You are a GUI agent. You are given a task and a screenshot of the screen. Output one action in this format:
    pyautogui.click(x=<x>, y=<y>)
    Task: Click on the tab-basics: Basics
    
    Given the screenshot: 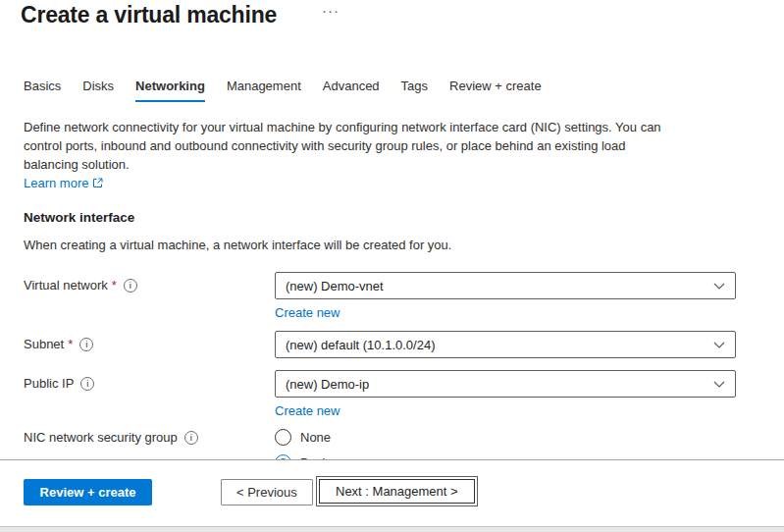 What is the action you would take?
    pyautogui.click(x=42, y=90)
    